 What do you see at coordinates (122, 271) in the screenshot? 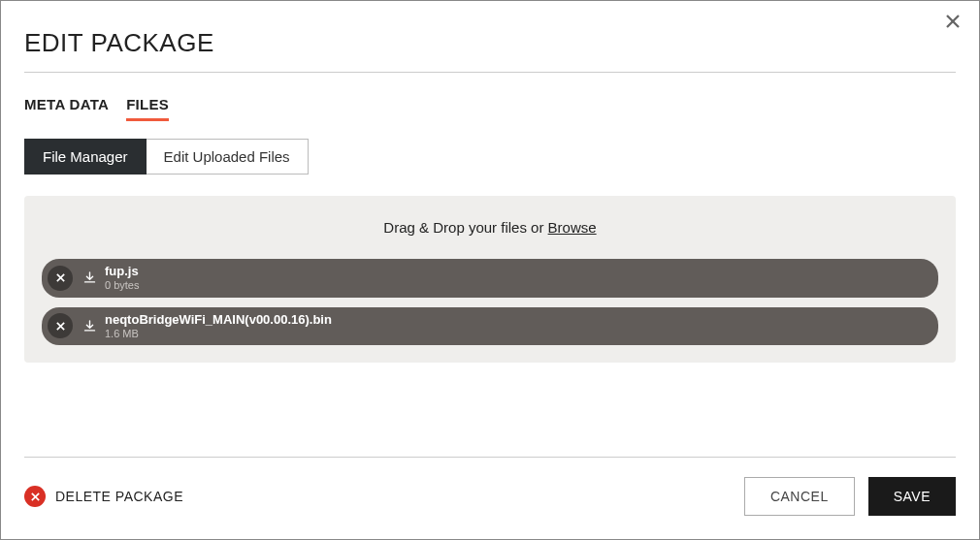
I see `file-name: fup.js` at bounding box center [122, 271].